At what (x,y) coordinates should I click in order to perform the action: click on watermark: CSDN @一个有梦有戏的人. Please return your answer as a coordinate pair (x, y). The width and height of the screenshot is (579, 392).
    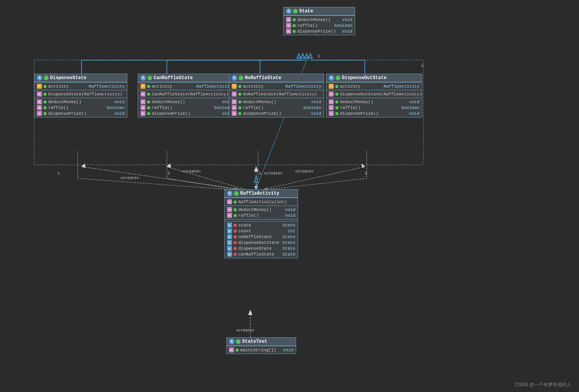
    Looking at the image, I should click on (543, 385).